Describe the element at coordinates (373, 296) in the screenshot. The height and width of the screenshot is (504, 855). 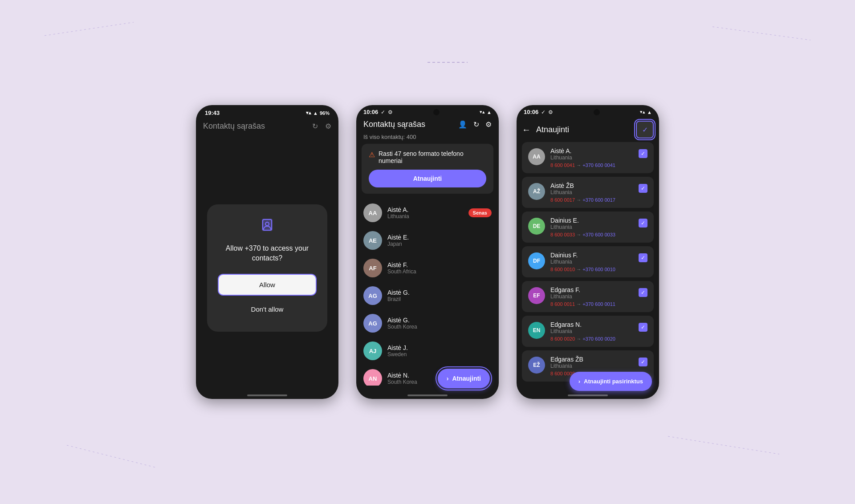
I see `contact-avatar: AG` at that location.